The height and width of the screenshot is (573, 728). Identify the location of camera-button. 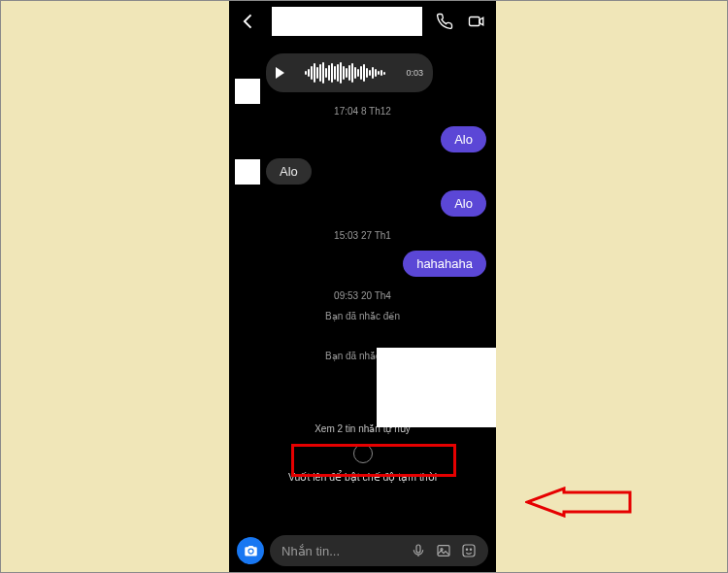
(250, 551).